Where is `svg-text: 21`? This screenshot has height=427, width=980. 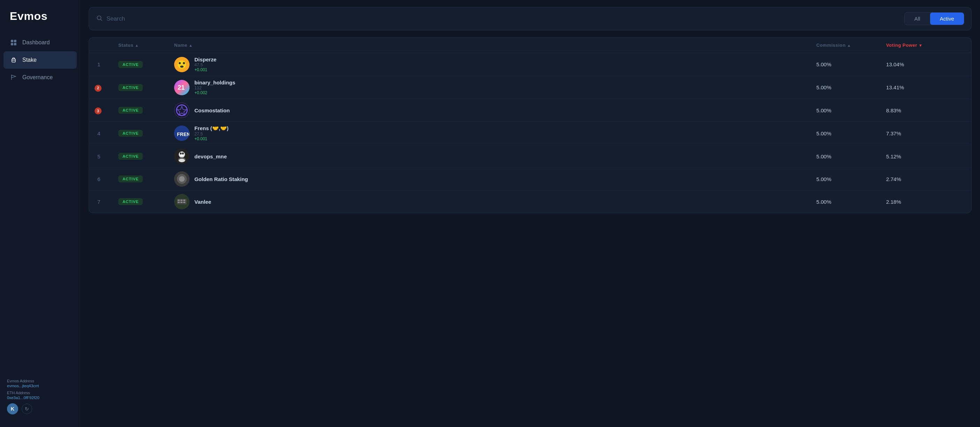
svg-text: 21 is located at coordinates (181, 87).